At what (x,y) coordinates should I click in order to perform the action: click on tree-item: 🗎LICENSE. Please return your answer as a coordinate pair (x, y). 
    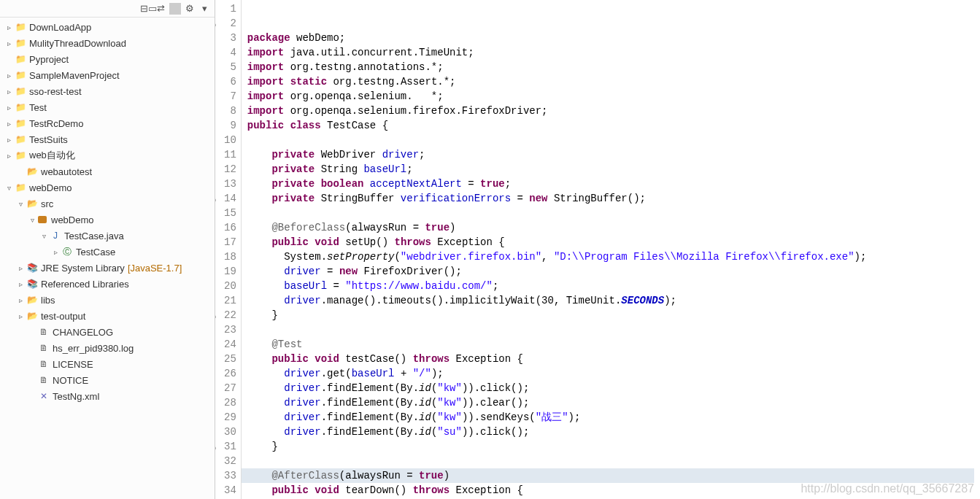
    Looking at the image, I should click on (107, 364).